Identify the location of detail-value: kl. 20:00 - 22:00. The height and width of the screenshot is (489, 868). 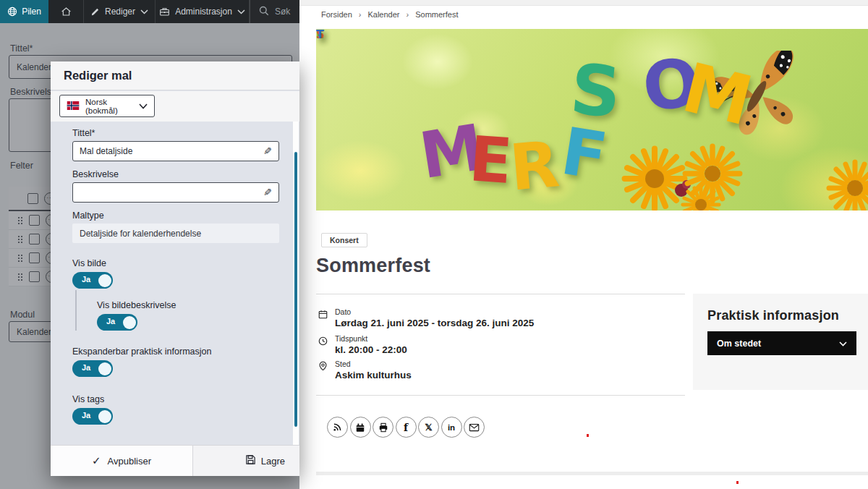
(371, 350).